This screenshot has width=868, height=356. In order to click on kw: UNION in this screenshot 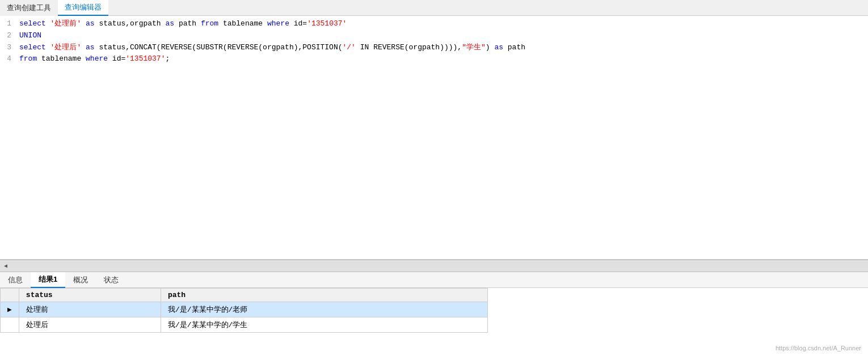, I will do `click(31, 35)`.